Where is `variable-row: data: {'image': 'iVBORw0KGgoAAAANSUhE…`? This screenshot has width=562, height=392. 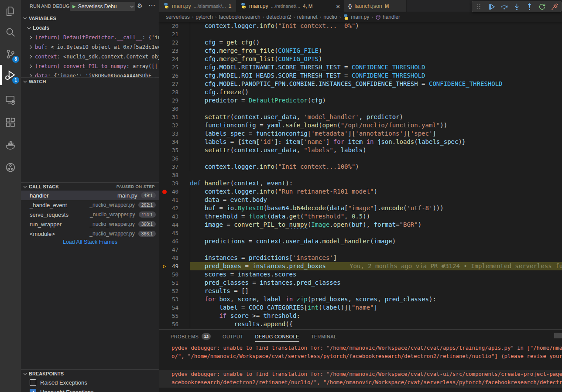 variable-row: data: {'image': 'iVBORw0KGgoAAAANSUhE… is located at coordinates (90, 74).